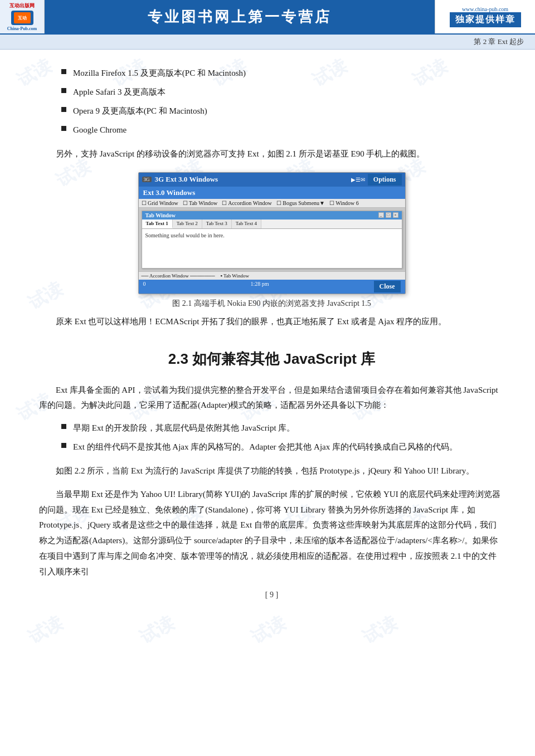  Describe the element at coordinates (159, 73) in the screenshot. I see `list-item-text: Mozilla Firefox 1.5 及更高版本(PC 和 Macintosh…` at that location.